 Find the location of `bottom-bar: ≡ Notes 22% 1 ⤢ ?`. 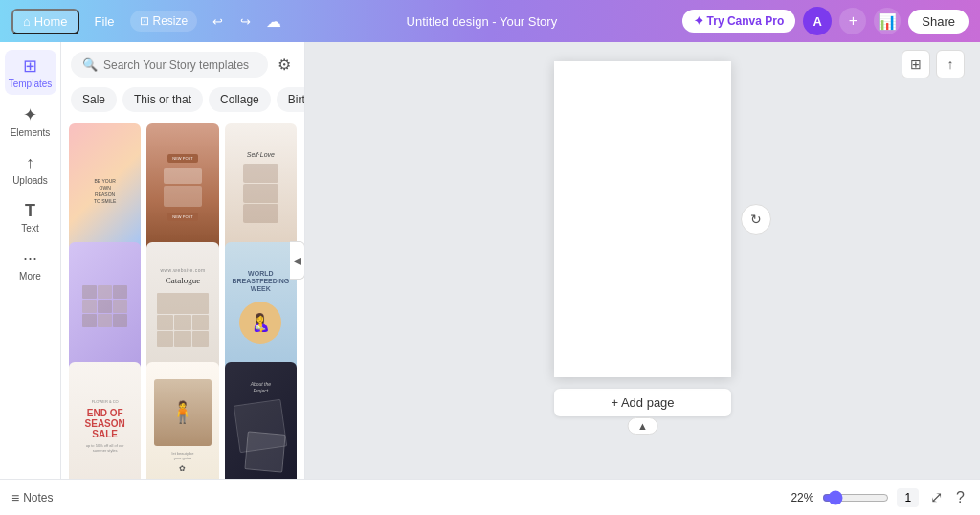

bottom-bar: ≡ Notes 22% 1 ⤢ ? is located at coordinates (490, 497).